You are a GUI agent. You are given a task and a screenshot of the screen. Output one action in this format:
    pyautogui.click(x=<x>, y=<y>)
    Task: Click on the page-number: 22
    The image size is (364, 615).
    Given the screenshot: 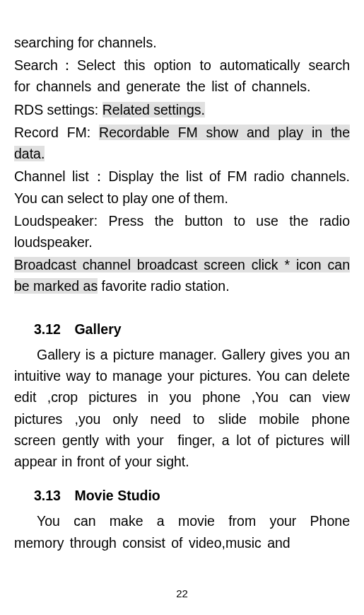 What is the action you would take?
    pyautogui.click(x=182, y=593)
    